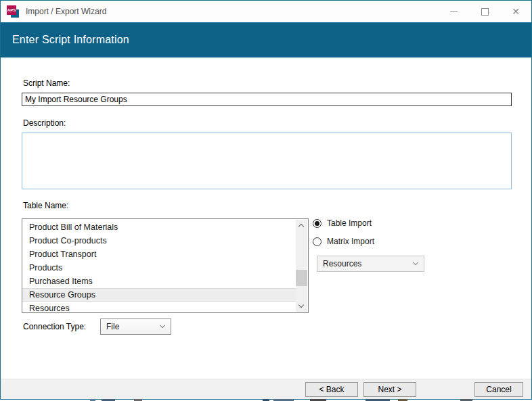 This screenshot has width=532, height=401. Describe the element at coordinates (453, 11) in the screenshot. I see `minimize-button` at that location.